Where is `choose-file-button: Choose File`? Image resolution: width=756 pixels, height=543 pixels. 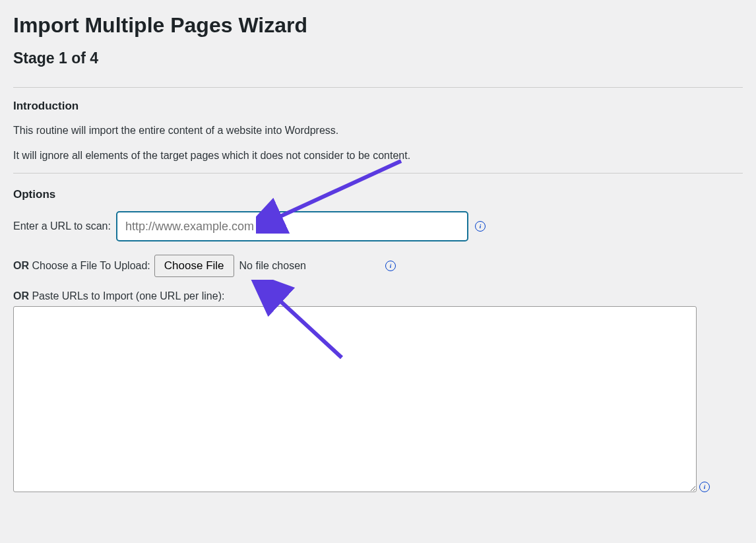
choose-file-button: Choose File is located at coordinates (194, 266).